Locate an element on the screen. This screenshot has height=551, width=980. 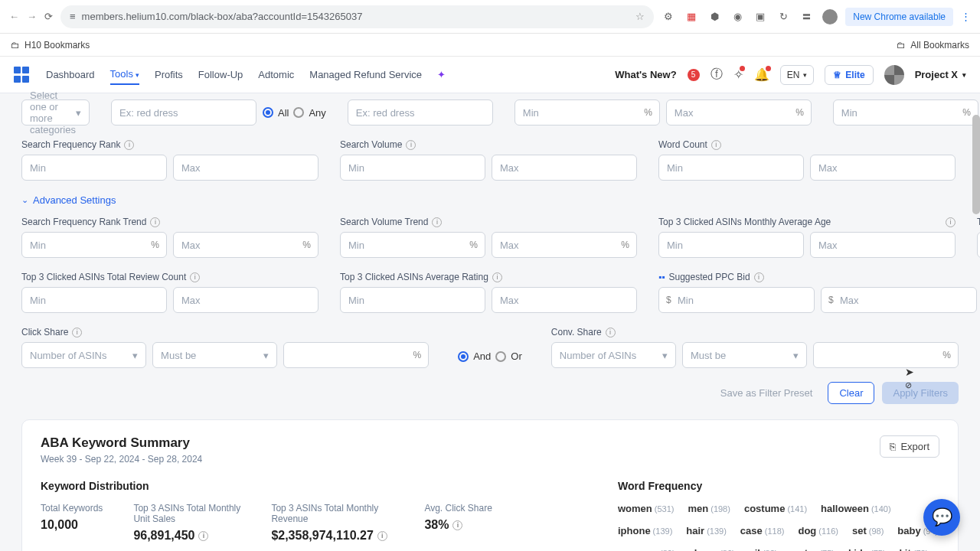
ppc-max is located at coordinates (899, 300).